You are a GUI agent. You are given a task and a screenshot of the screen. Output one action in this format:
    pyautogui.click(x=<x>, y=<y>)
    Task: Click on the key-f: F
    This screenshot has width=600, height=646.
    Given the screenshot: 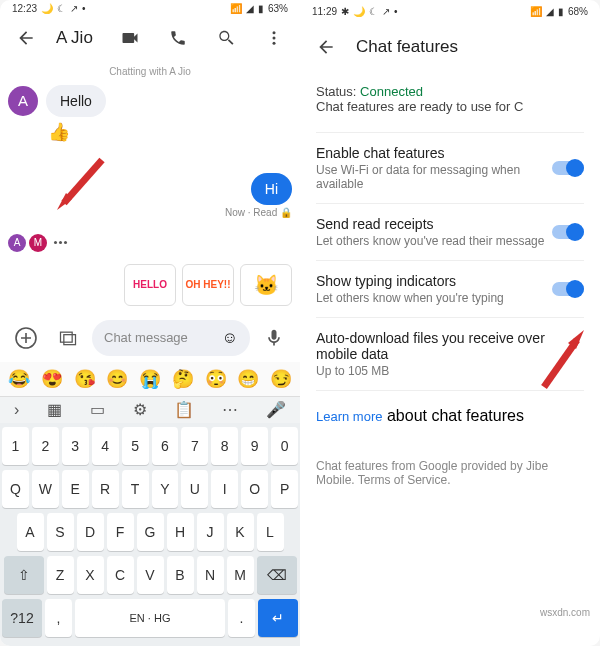 What is the action you would take?
    pyautogui.click(x=120, y=532)
    